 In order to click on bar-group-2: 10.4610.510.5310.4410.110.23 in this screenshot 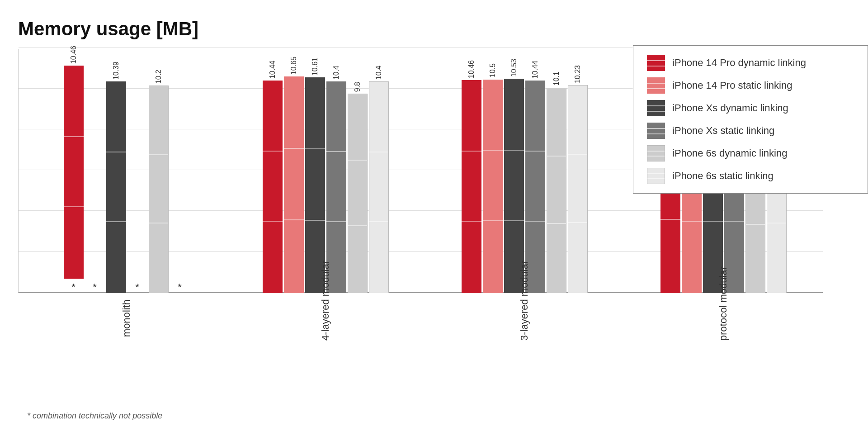, I will do `click(524, 176)`.